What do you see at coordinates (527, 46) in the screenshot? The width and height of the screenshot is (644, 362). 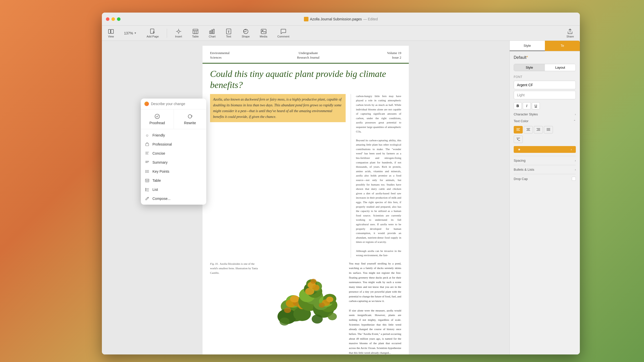 I see `style-tab: Style` at bounding box center [527, 46].